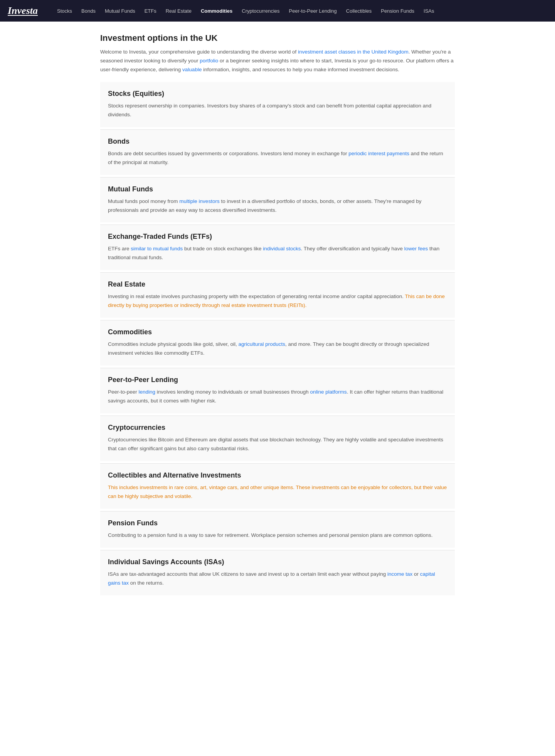 This screenshot has height=756, width=555. What do you see at coordinates (278, 295) in the screenshot?
I see `section-real-estate: Real EstateInvesting in real estate invo…` at bounding box center [278, 295].